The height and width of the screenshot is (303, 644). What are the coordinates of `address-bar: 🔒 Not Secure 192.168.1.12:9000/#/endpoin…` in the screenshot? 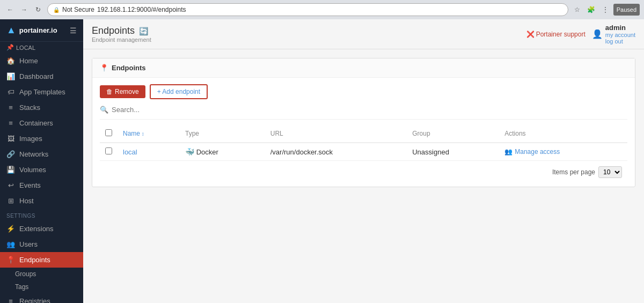 It's located at (308, 10).